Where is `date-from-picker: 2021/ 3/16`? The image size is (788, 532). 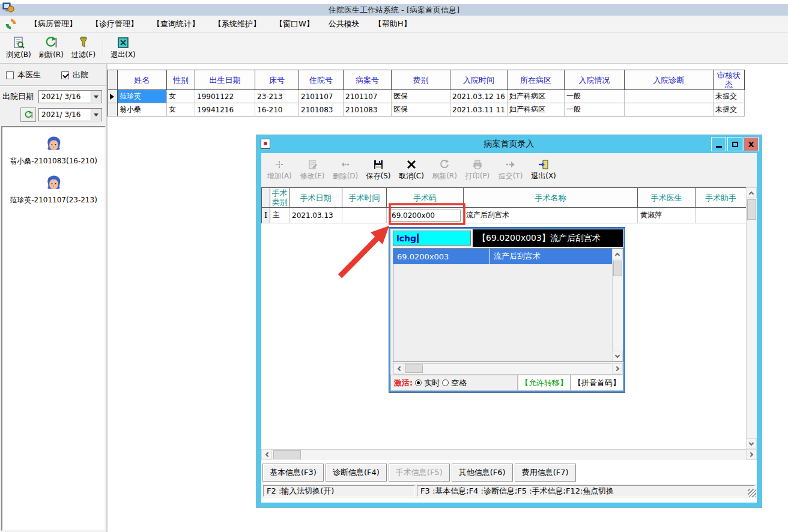
date-from-picker: 2021/ 3/16 is located at coordinates (70, 97).